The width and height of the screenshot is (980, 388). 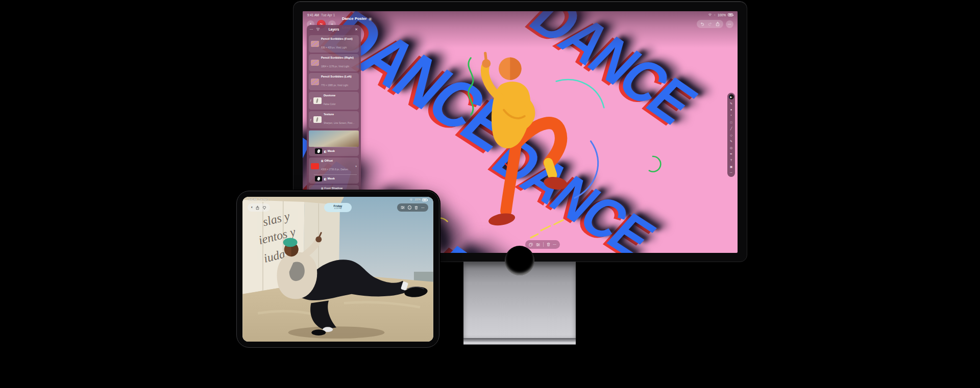 What do you see at coordinates (334, 139) in the screenshot?
I see `layer-row: Dancer2741 × 4108 px▾` at bounding box center [334, 139].